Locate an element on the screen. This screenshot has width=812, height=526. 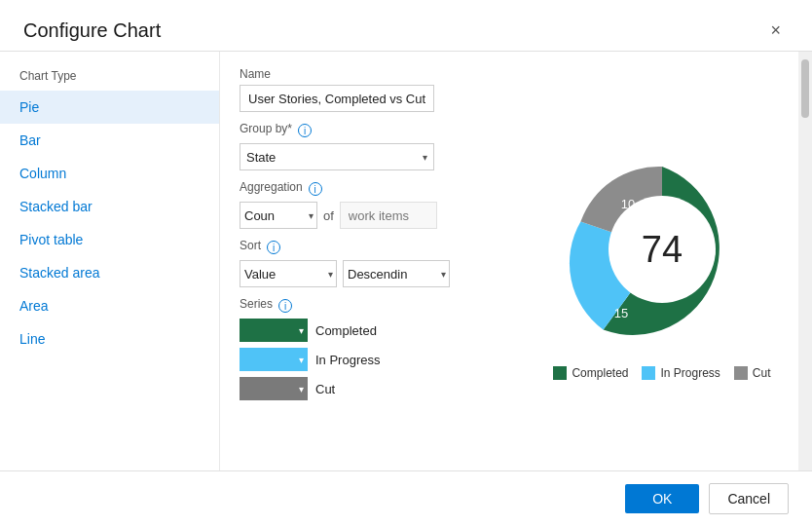
work-items-input is located at coordinates (388, 215).